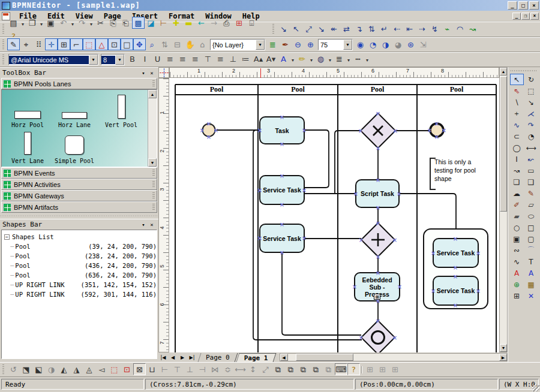 This screenshot has height=392, width=540. I want to click on picture-tool: ▦, so click(532, 284).